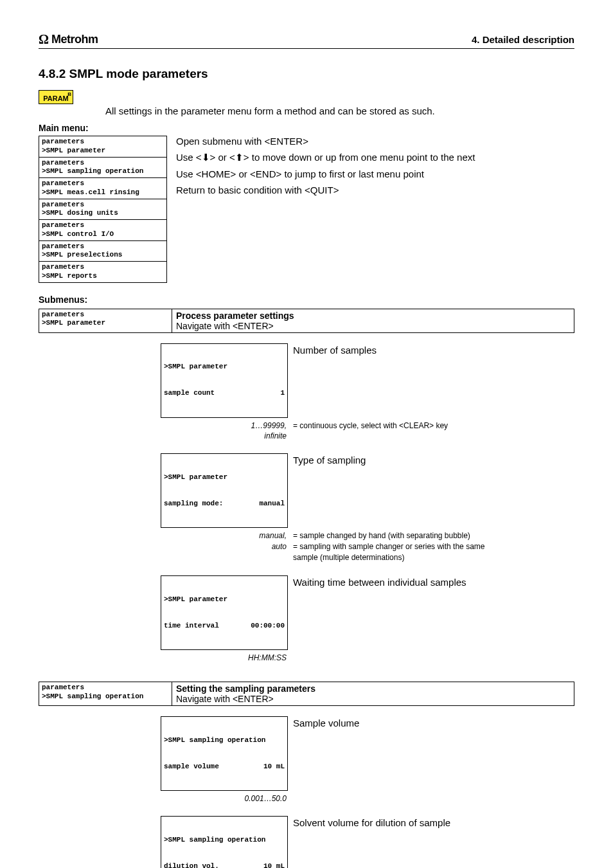 The image size is (613, 868). What do you see at coordinates (103, 252) in the screenshot?
I see `menu-item: parameters >SMPL preselections` at bounding box center [103, 252].